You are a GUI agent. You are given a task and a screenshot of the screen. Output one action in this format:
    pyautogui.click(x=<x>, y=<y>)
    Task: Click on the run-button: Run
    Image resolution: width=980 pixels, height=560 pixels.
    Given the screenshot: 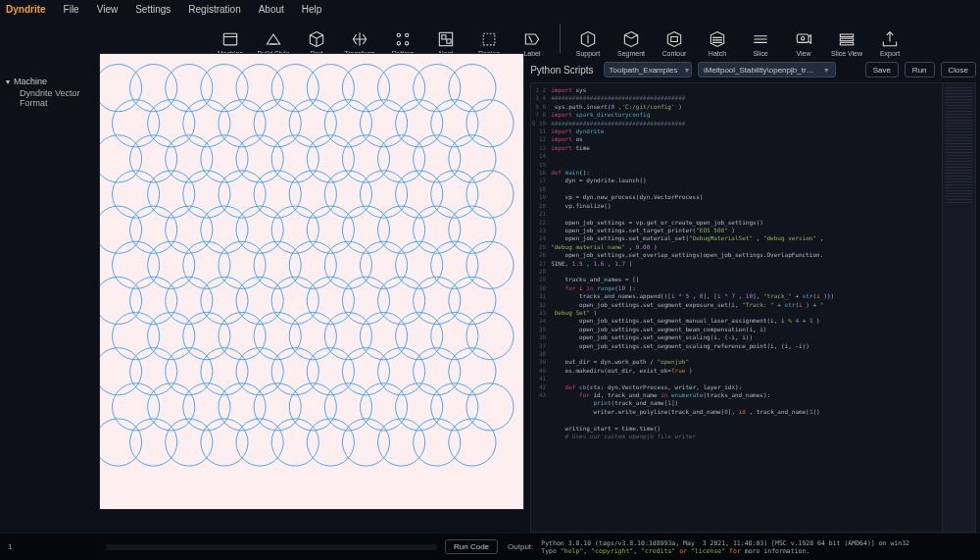 What is the action you would take?
    pyautogui.click(x=919, y=70)
    